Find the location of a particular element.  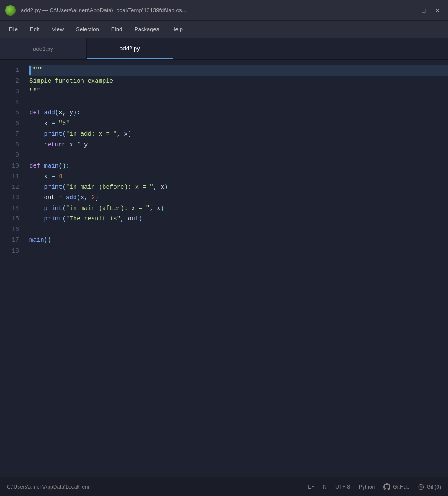

code-line-7: print("in add: x = ", x) is located at coordinates (239, 134).